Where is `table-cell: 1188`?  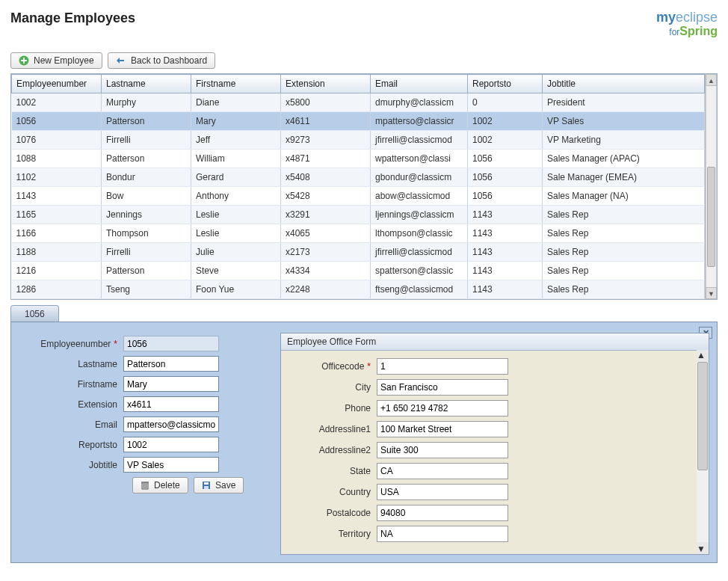 table-cell: 1188 is located at coordinates (57, 253).